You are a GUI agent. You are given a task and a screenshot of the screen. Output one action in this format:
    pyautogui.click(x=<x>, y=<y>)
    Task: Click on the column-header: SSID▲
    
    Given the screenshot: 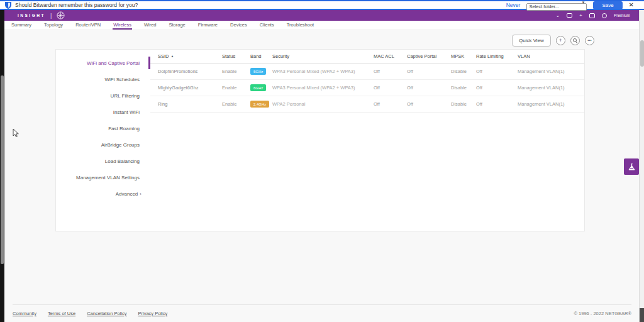 What is the action you would take?
    pyautogui.click(x=186, y=57)
    